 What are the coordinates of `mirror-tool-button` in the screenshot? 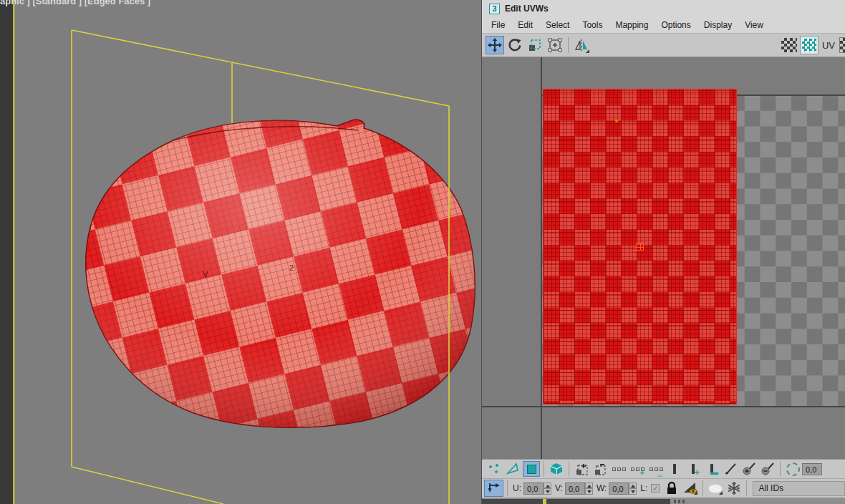 It's located at (581, 45).